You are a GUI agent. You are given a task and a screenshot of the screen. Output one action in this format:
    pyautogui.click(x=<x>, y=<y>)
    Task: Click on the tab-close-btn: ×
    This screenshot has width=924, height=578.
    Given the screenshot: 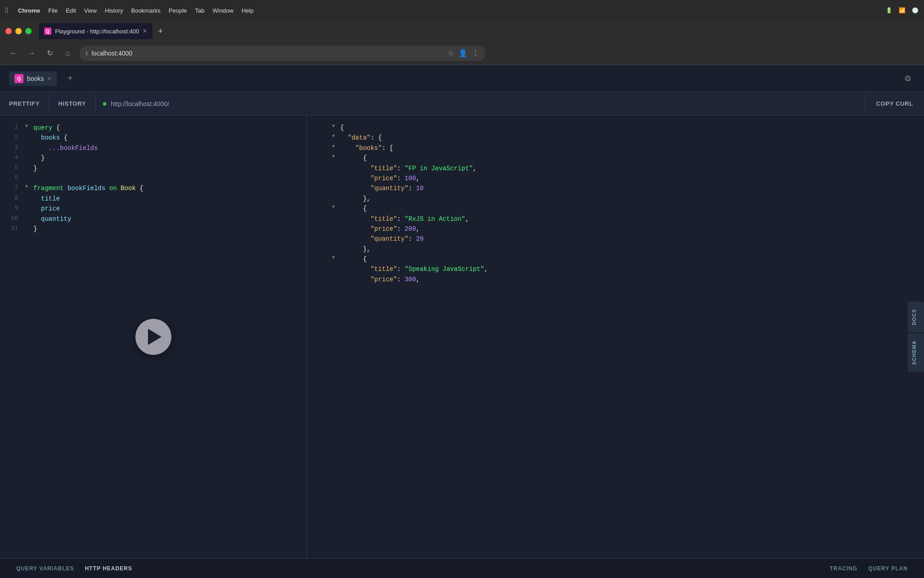 What is the action you would take?
    pyautogui.click(x=144, y=31)
    